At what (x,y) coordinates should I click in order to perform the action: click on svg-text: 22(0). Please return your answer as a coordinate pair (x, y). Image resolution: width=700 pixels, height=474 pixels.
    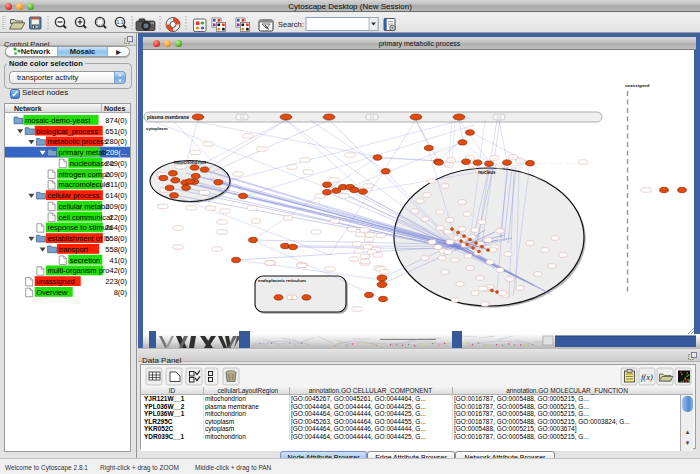
    Looking at the image, I should click on (118, 218).